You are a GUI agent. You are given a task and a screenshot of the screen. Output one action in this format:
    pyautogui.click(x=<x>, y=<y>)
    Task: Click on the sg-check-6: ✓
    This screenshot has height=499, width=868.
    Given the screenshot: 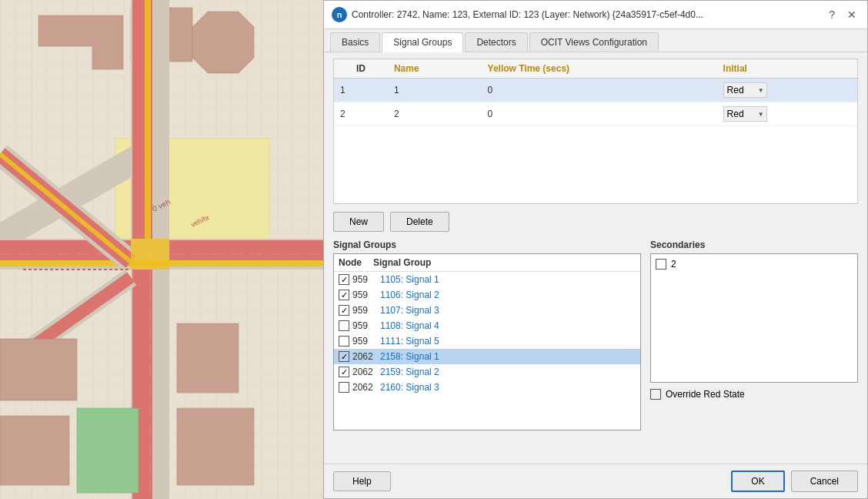 What is the action you would take?
    pyautogui.click(x=344, y=372)
    